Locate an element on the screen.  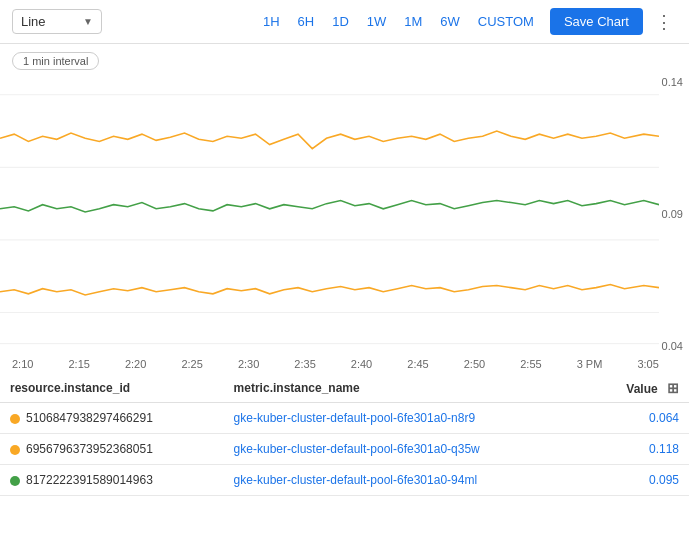
instance-id-value: 6956796373952368051 is located at coordinates (90, 449).